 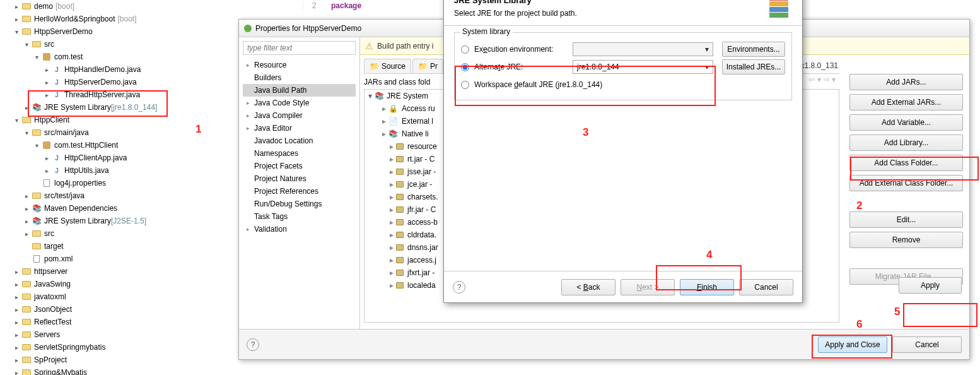 What do you see at coordinates (815, 80) in the screenshot?
I see `back-arrow-icon: ⇦ ▾` at bounding box center [815, 80].